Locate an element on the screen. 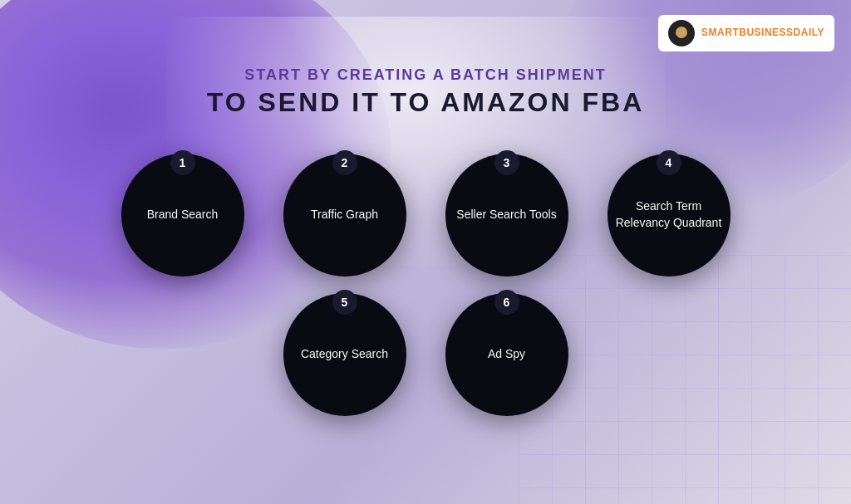 The image size is (851, 504). item-label-5: Category Search is located at coordinates (344, 355).